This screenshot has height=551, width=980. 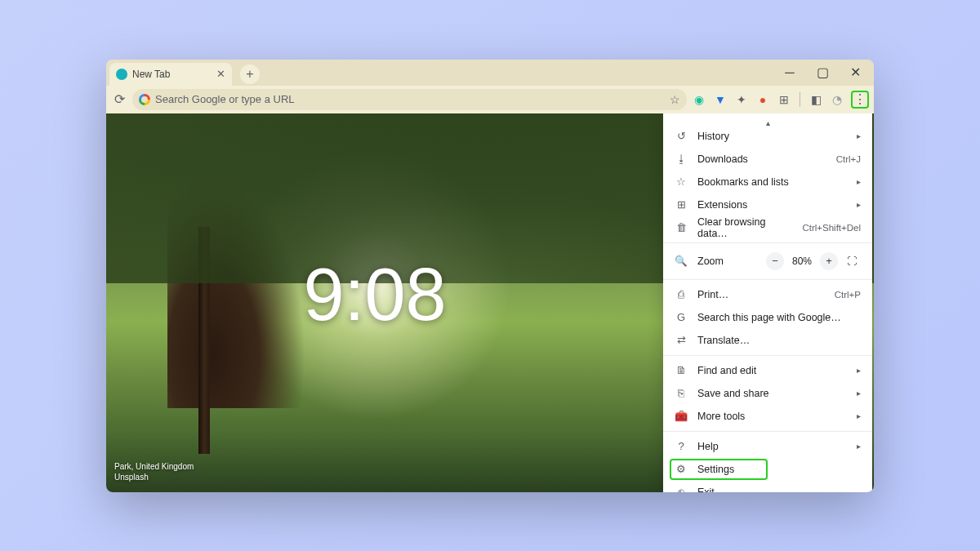 I want to click on help-icon: ?, so click(x=681, y=446).